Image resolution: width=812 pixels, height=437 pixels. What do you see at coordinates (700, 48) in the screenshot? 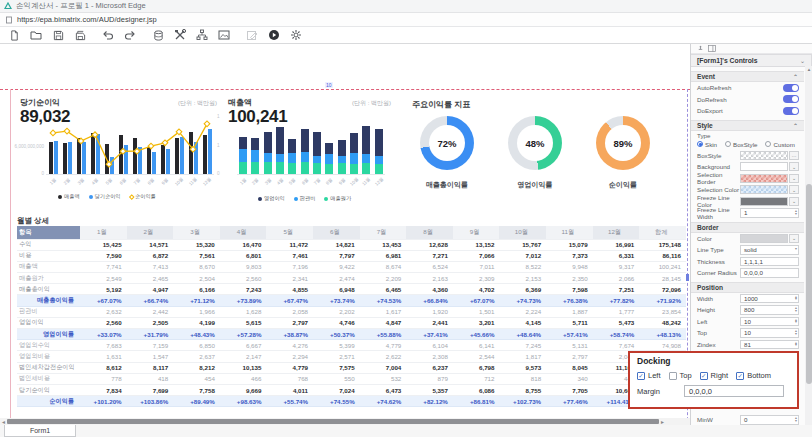
I see `pin-icon` at bounding box center [700, 48].